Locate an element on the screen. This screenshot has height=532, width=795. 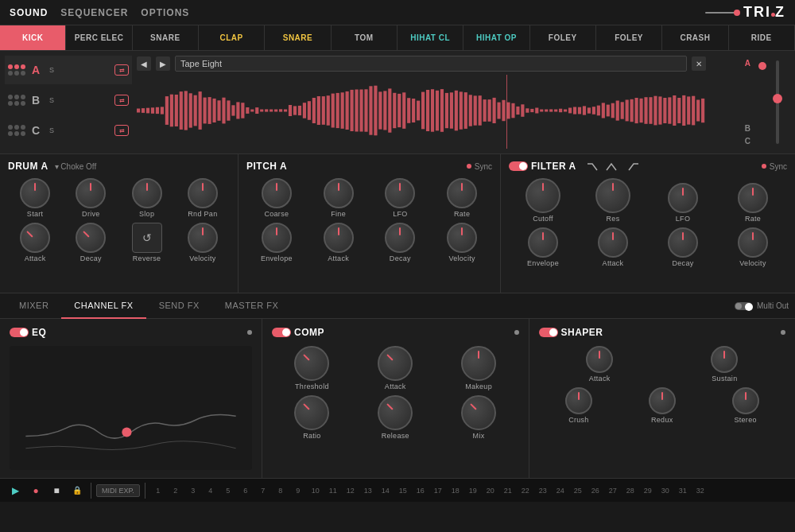
eq-toggle-switch is located at coordinates (19, 332).